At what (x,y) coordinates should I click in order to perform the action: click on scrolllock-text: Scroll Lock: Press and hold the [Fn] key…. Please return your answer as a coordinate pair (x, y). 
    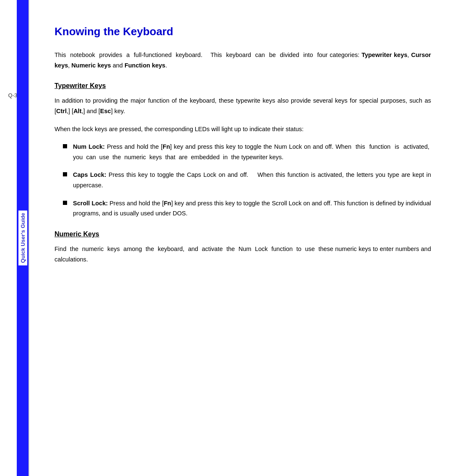
    Looking at the image, I should click on (252, 209).